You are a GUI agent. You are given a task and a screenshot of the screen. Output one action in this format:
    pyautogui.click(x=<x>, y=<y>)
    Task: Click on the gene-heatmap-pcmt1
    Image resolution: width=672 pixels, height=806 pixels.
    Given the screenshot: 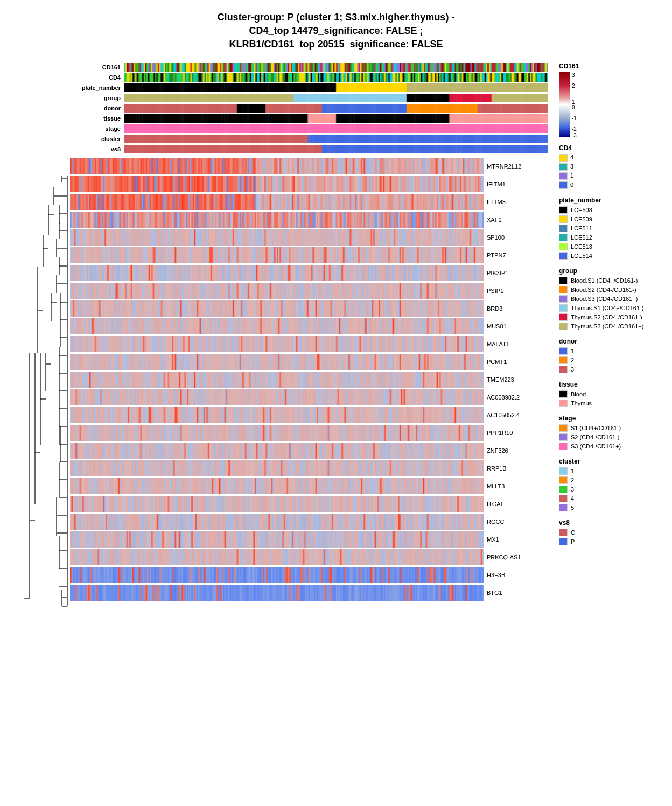 What is the action you would take?
    pyautogui.click(x=277, y=362)
    